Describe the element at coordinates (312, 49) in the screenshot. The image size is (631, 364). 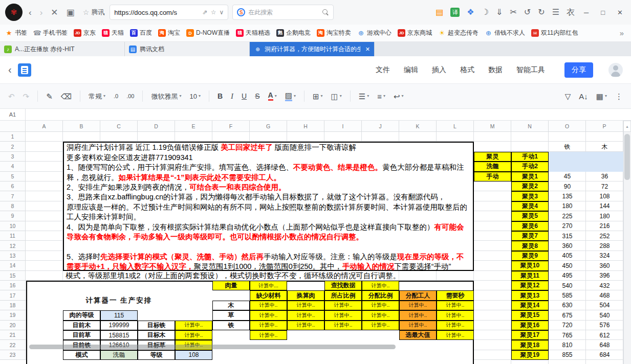
I see `browser-tab: ⊕洞府计算器，方便随时计算合适的生...✕` at that location.